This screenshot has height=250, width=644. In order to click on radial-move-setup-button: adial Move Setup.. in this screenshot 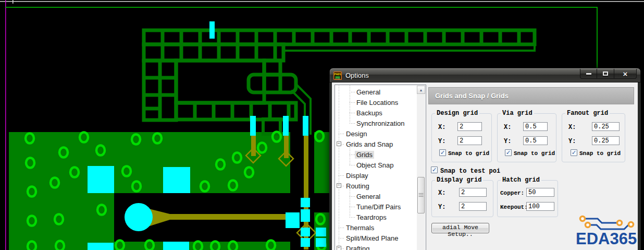, I will do `click(461, 228)`.